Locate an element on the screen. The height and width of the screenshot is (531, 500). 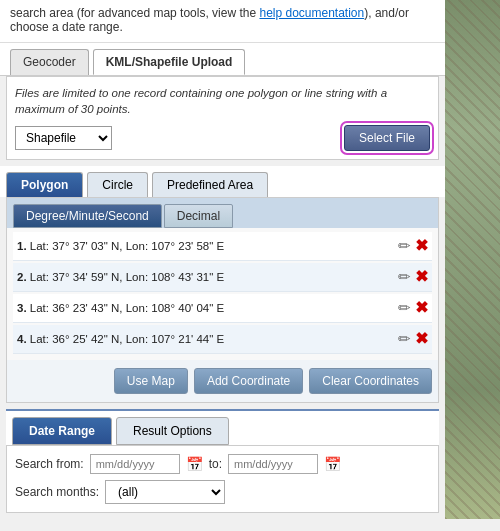
date-range-section: Search from: 📅 to: 📅 Search months: (all… is located at coordinates (222, 479).